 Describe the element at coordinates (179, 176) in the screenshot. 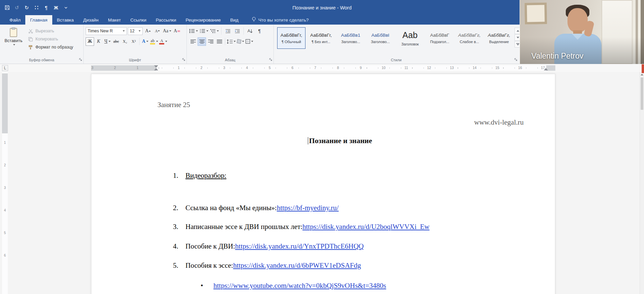

I see `list-number: 1.` at that location.